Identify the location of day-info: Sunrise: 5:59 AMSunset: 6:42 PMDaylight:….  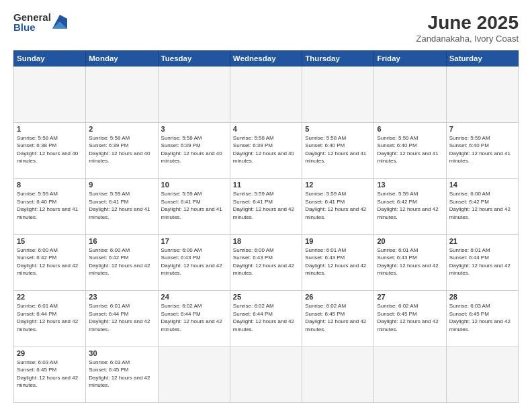
(410, 205).